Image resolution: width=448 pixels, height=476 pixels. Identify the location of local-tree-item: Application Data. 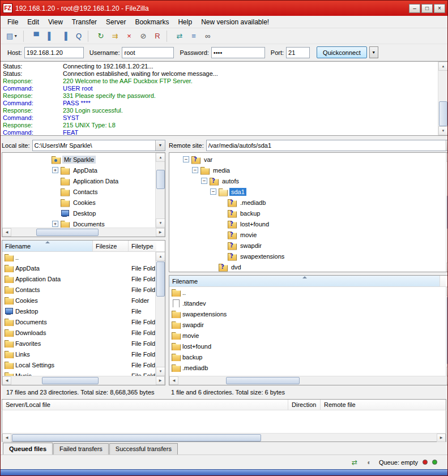
(79, 181).